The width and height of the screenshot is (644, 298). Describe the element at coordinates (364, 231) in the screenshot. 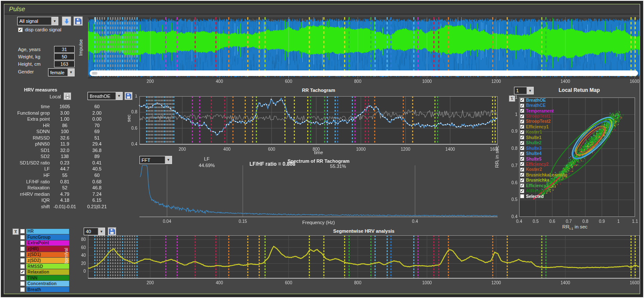

I see `segmentwise-title: Segmentwise HRV analysis` at that location.